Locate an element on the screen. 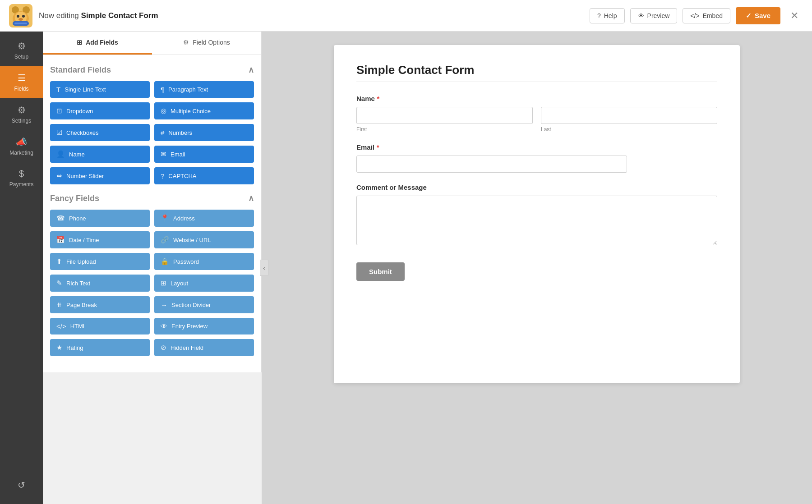 The height and width of the screenshot is (504, 812). field-single-line-text: T Single Line Text is located at coordinates (100, 89).